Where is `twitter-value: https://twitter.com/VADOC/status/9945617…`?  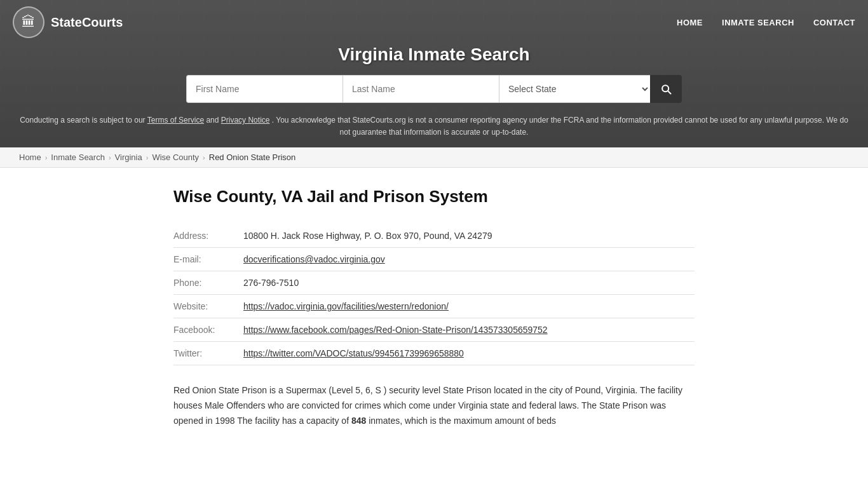 twitter-value: https://twitter.com/VADOC/status/9945617… is located at coordinates (469, 353).